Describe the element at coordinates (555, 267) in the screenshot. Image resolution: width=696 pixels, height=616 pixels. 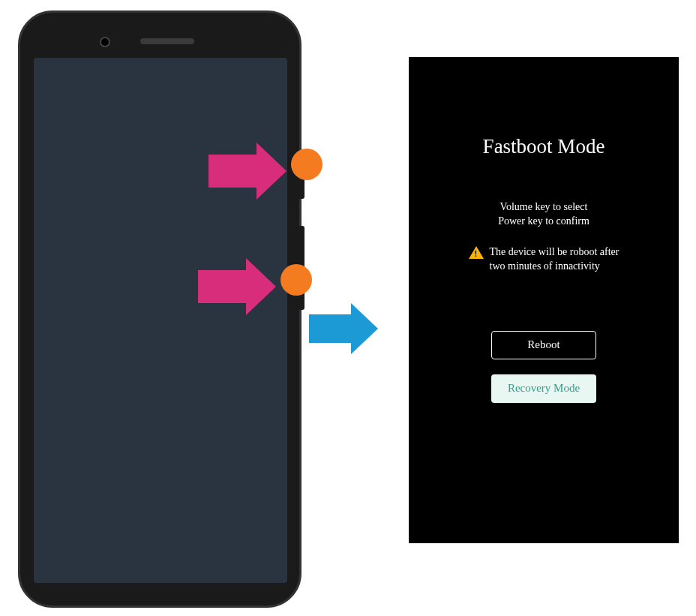
I see `warning-line: two minutes of innactivity` at that location.